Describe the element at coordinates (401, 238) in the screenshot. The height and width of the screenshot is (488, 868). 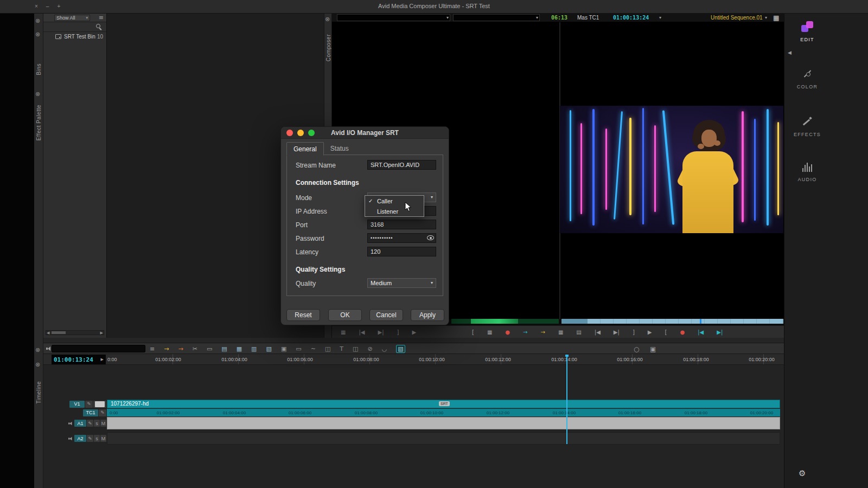
I see `password-field` at that location.